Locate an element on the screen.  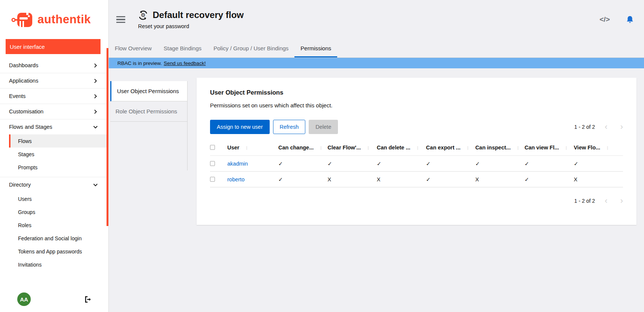
sidebar-item-flows-and-stages: Flows and Stages is located at coordinates (54, 127).